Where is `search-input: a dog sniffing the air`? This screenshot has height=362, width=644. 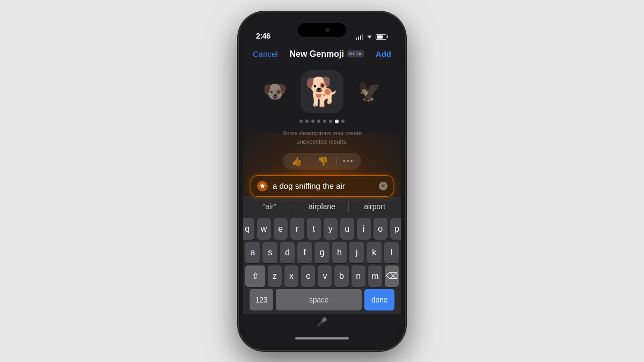
search-input: a dog sniffing the air is located at coordinates (324, 186).